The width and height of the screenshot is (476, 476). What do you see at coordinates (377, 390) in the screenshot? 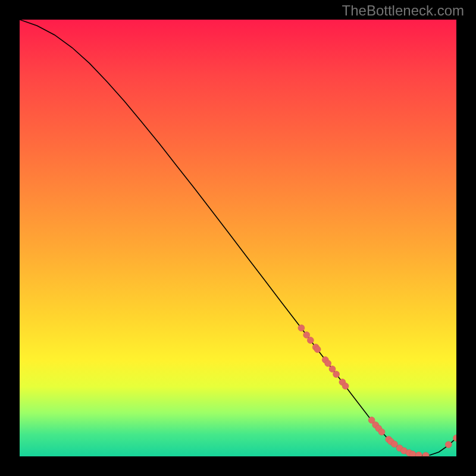
I see `marker-group` at bounding box center [377, 390].